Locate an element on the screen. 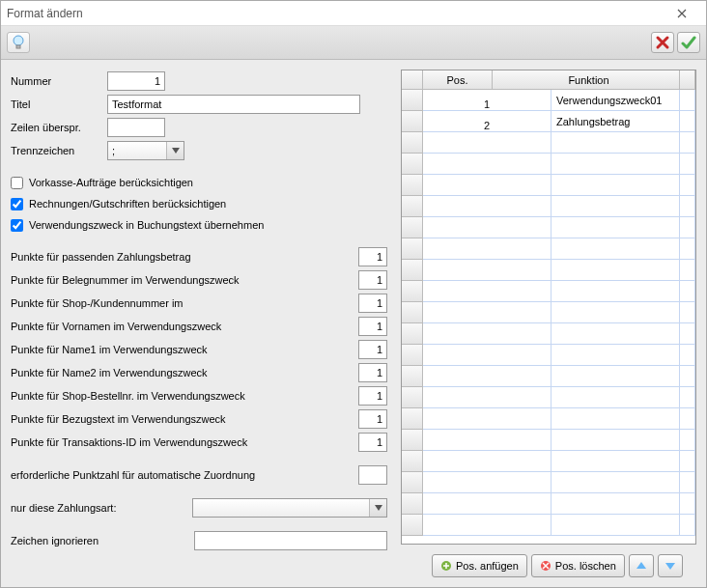 The image size is (707, 588). close-icon is located at coordinates (682, 14).